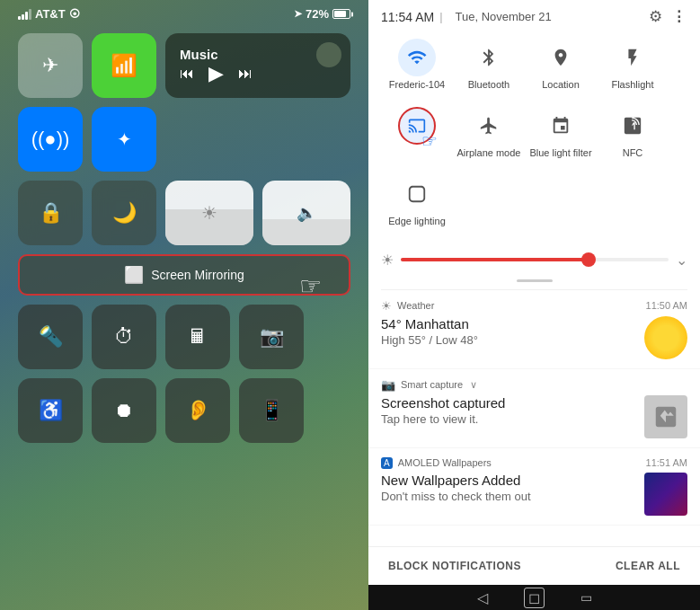  I want to click on music-tile: Music ⏮ ▶ ⏭, so click(258, 66).